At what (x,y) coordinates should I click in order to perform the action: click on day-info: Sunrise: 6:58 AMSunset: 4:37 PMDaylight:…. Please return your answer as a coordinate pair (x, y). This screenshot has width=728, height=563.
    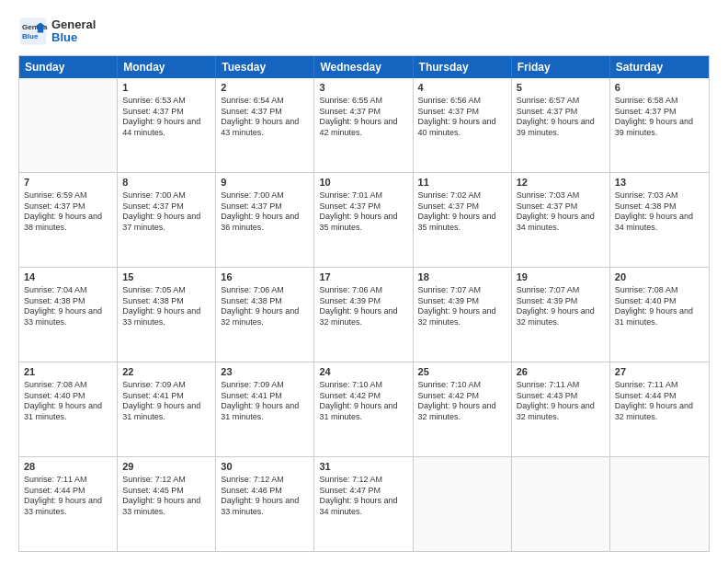
    Looking at the image, I should click on (660, 118).